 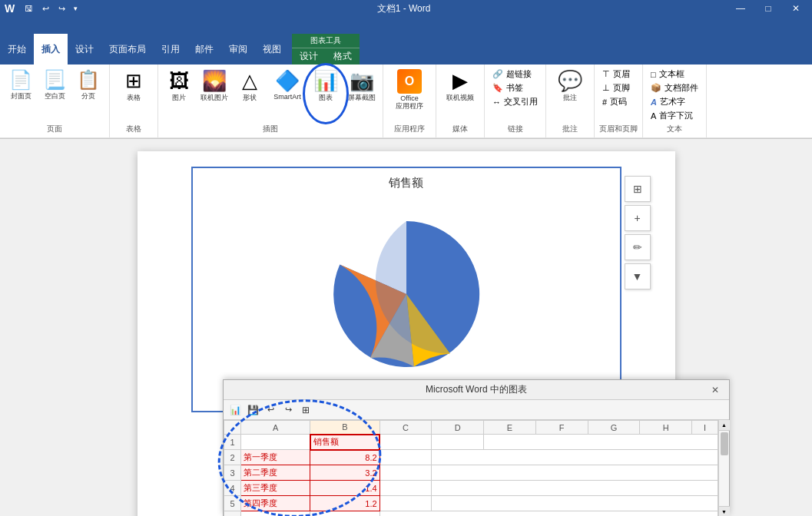 What do you see at coordinates (55, 85) in the screenshot?
I see `blank-page-btn: 📃 空白页` at bounding box center [55, 85].